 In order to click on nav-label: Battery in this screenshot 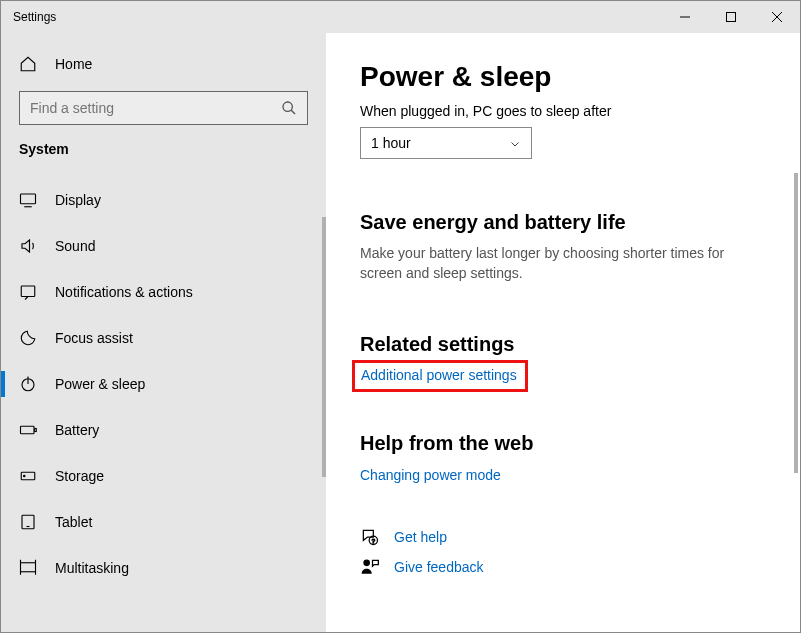, I will do `click(77, 430)`.